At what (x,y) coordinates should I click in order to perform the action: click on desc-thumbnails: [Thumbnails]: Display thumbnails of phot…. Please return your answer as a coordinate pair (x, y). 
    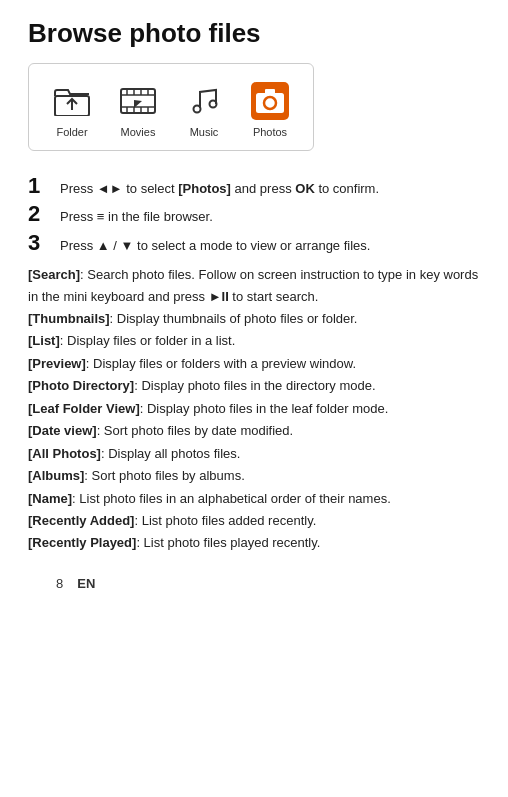
    Looking at the image, I should click on (254, 318).